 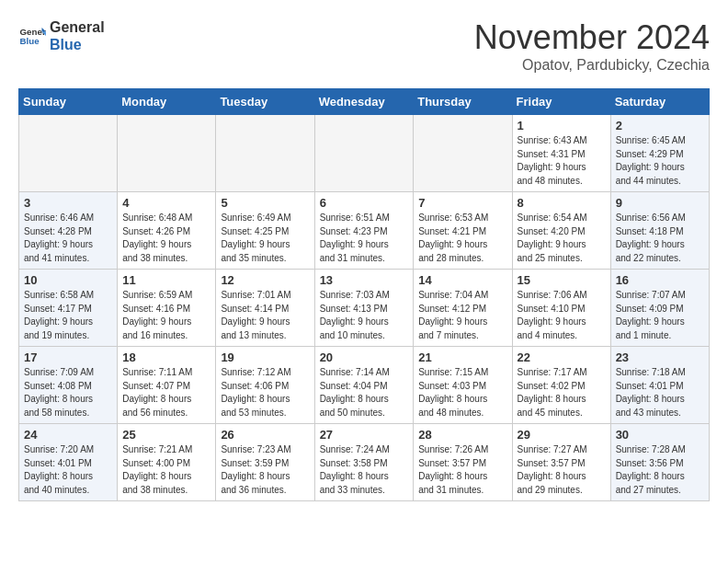 What do you see at coordinates (660, 102) in the screenshot?
I see `header-saturday: Saturday` at bounding box center [660, 102].